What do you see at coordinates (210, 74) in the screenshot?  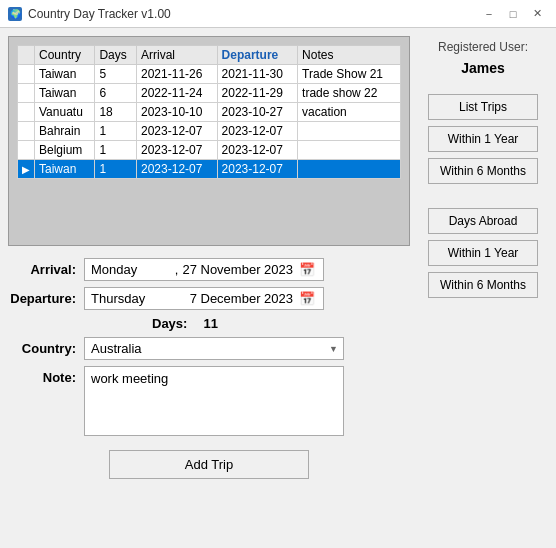 I see `table-row: Taiwan52021-11-262021-11-30Trade Show 21` at bounding box center [210, 74].